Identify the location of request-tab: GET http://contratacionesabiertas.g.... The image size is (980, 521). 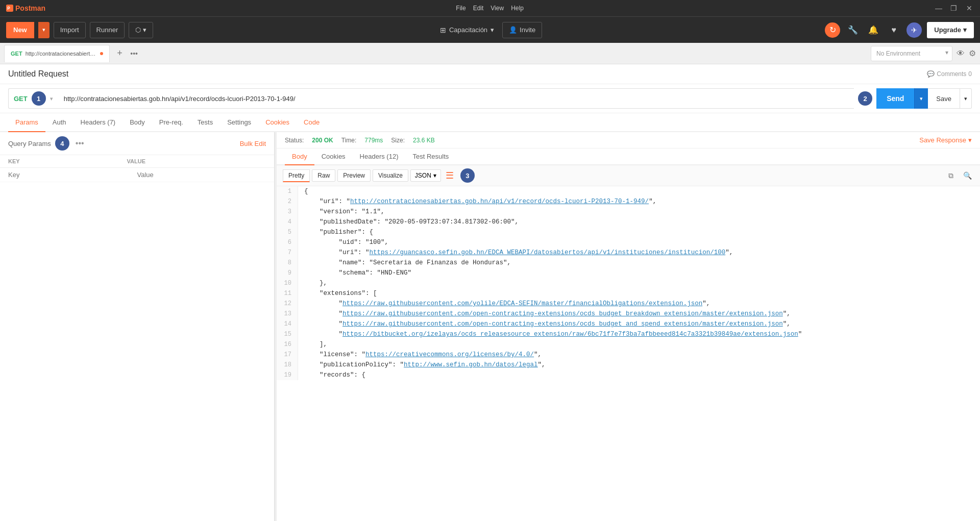
(57, 54).